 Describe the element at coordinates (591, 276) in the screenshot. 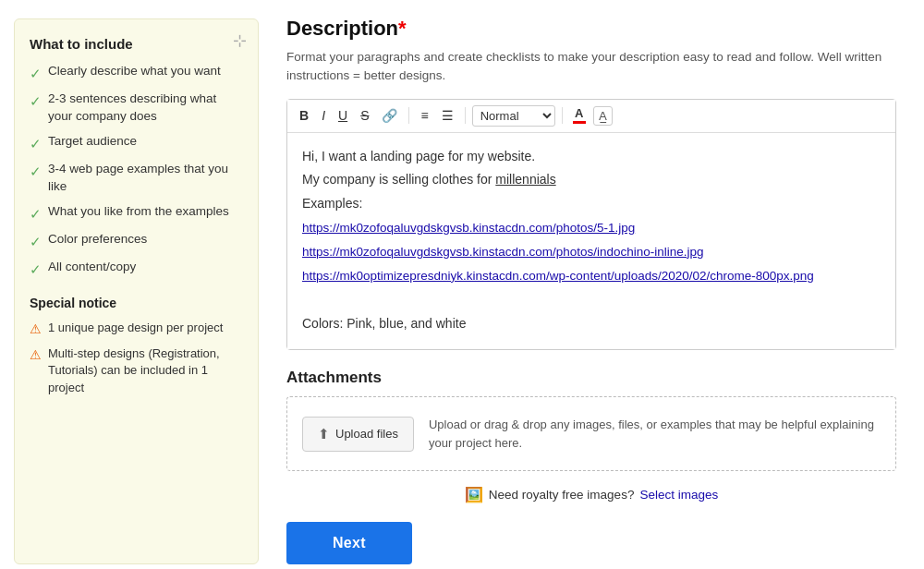

I see `editor-link3: https://mk0optimizepresdniyk.kinstacdn.c…` at that location.